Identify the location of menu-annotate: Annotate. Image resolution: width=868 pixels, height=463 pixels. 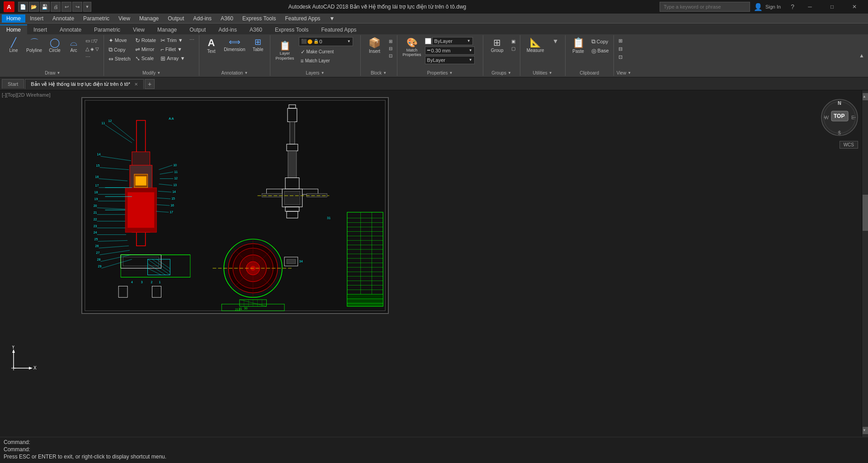
(63, 19).